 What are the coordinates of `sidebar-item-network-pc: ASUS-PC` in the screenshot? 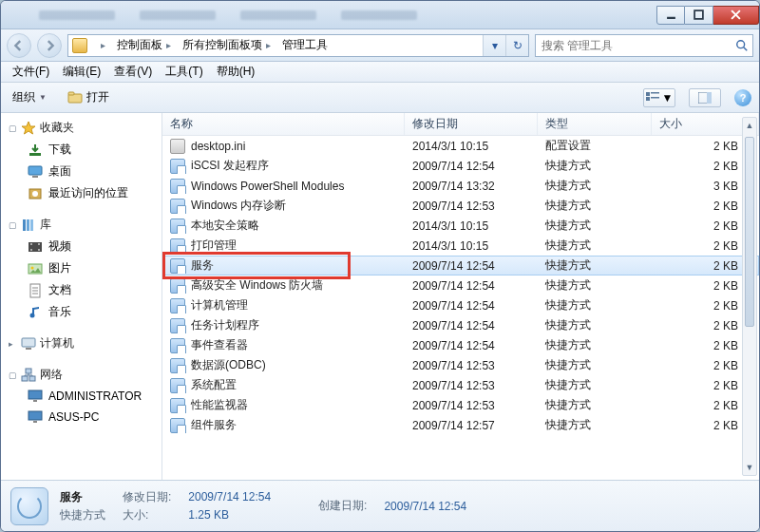 It's located at (82, 417).